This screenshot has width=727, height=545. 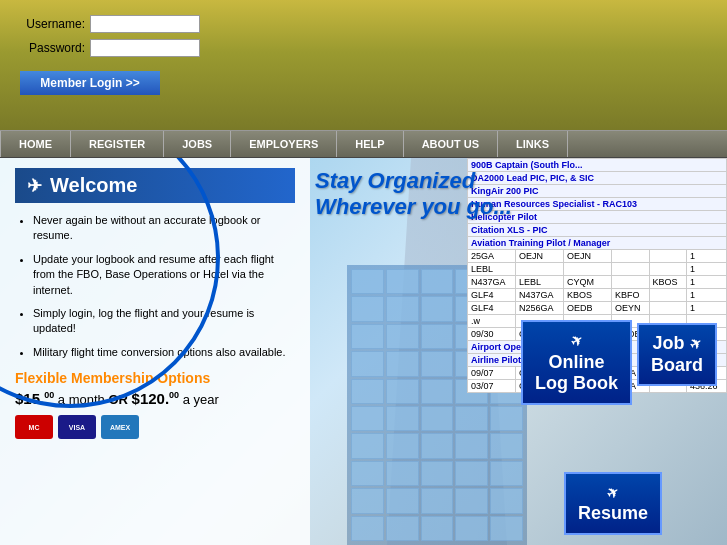 I want to click on nav-help: HELP, so click(x=370, y=144).